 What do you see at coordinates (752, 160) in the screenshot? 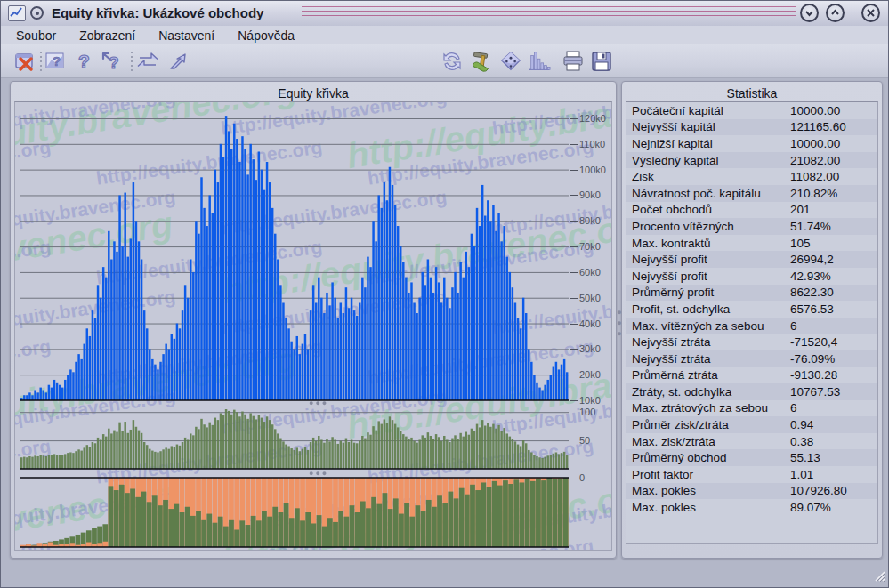
I see `stat-row: Výsledný kapitál21082.00` at bounding box center [752, 160].